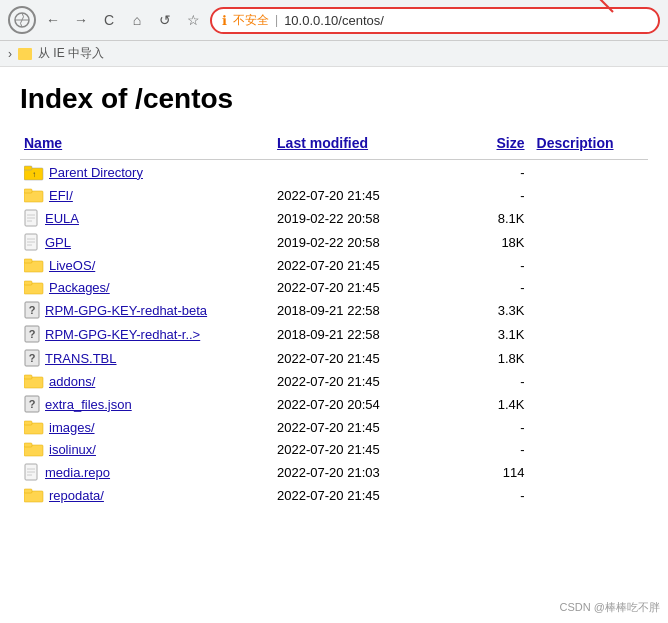 Image resolution: width=668 pixels, height=623 pixels. Describe the element at coordinates (53, 20) in the screenshot. I see `back-button: ←` at that location.